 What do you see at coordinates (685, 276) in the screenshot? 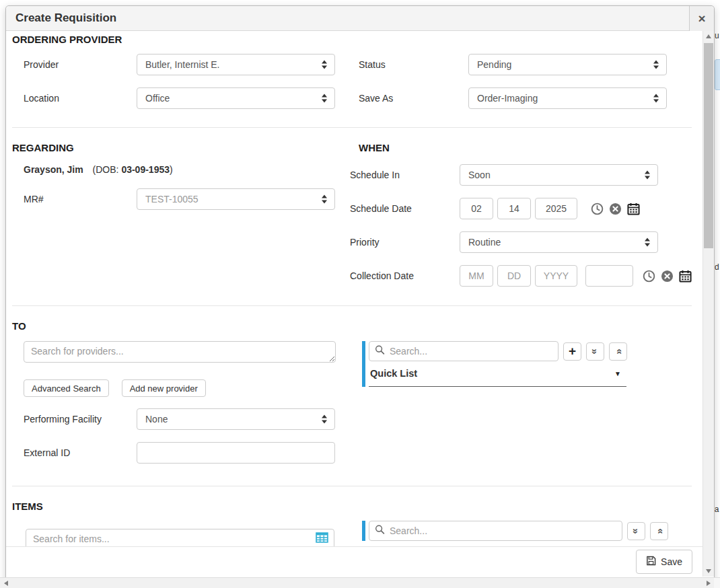
I see `collection-date-calendar-icon` at bounding box center [685, 276].